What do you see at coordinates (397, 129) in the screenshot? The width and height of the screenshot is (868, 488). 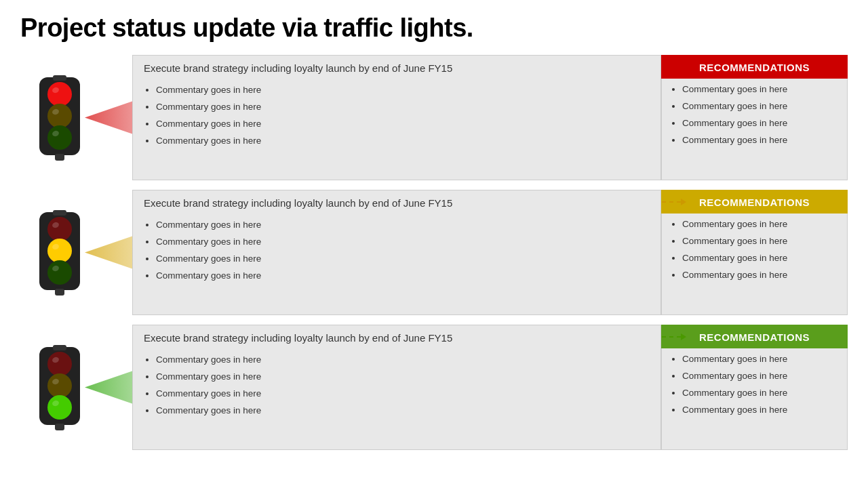 I see `content-bullets-red: Commentary goes in hereCommentary goes i…` at bounding box center [397, 129].